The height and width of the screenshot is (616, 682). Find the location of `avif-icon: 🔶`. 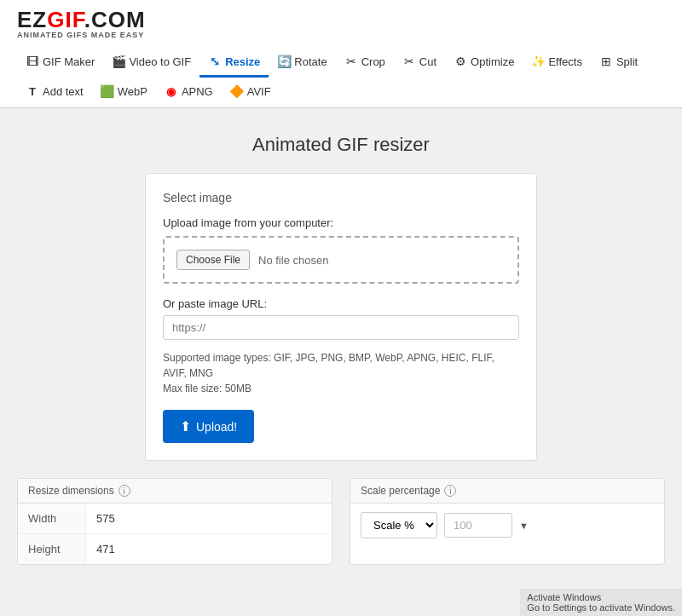

avif-icon: 🔶 is located at coordinates (237, 91).